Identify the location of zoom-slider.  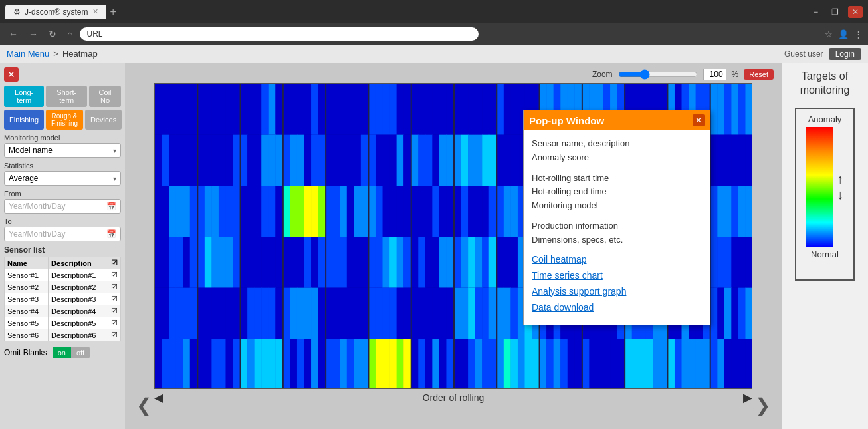
(658, 74).